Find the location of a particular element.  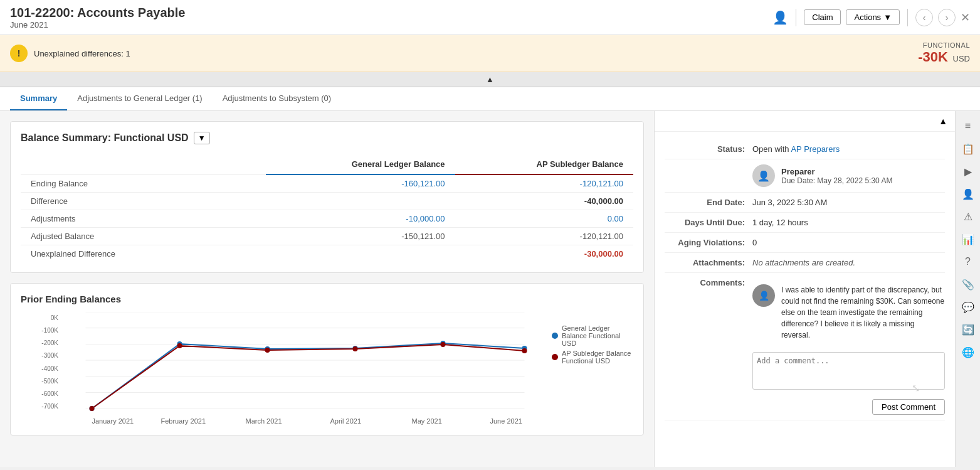

preparer-title: Preparer is located at coordinates (836, 172).